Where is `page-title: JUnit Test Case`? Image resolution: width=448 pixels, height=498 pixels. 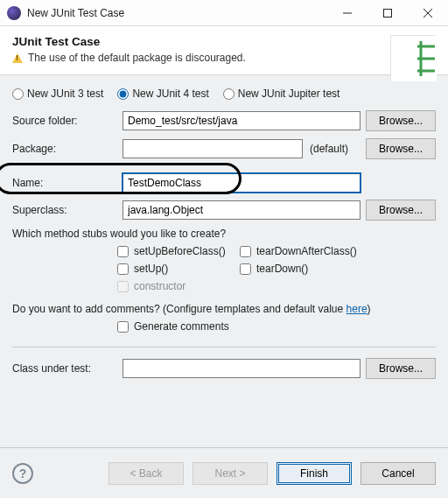
page-title: JUnit Test Case is located at coordinates (224, 42).